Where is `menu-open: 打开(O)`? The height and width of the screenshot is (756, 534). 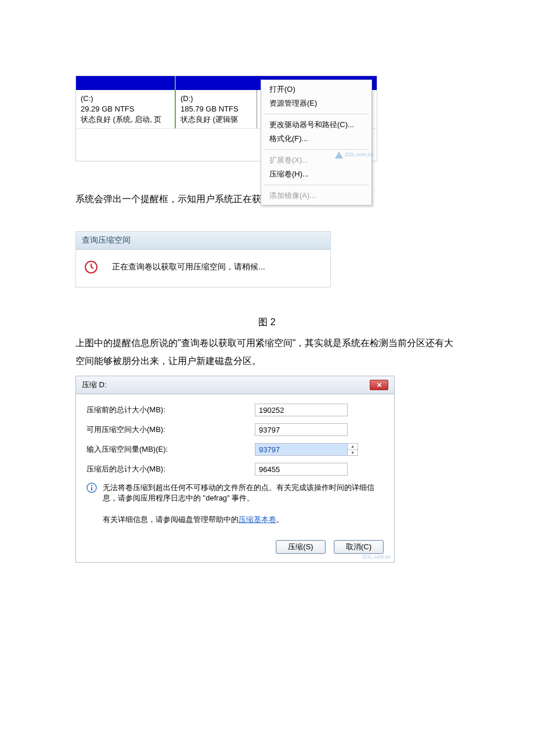
menu-open: 打开(O) is located at coordinates (316, 89).